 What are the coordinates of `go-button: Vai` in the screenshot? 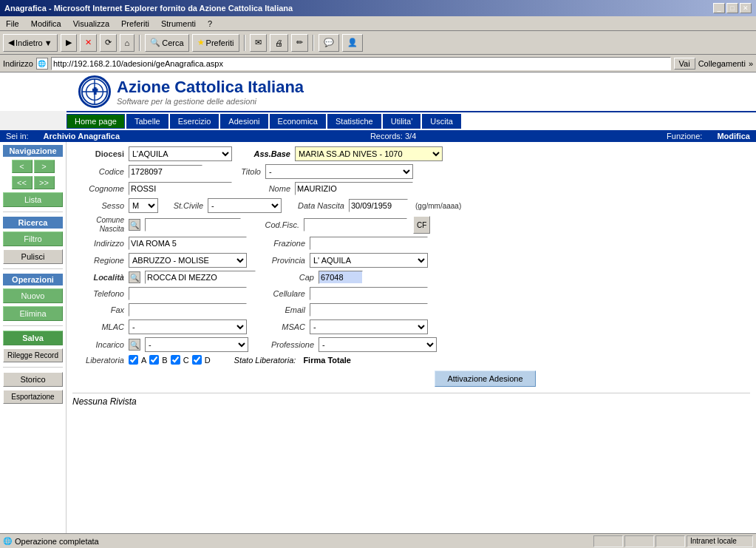 It's located at (684, 64).